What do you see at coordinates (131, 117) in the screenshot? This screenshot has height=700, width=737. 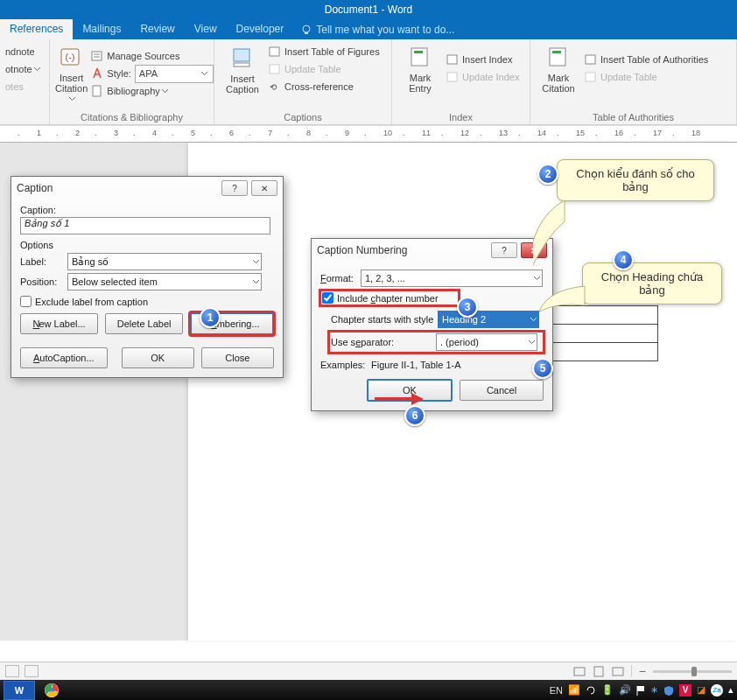 I see `group-citations-label: Citations & Bibliography` at bounding box center [131, 117].